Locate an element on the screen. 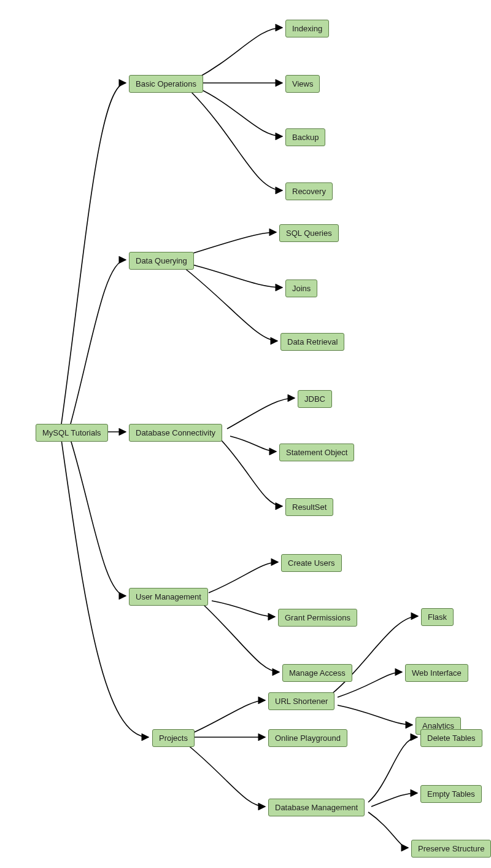 Image resolution: width=491 pixels, height=868 pixels. node-create-users: Create Users is located at coordinates (312, 563).